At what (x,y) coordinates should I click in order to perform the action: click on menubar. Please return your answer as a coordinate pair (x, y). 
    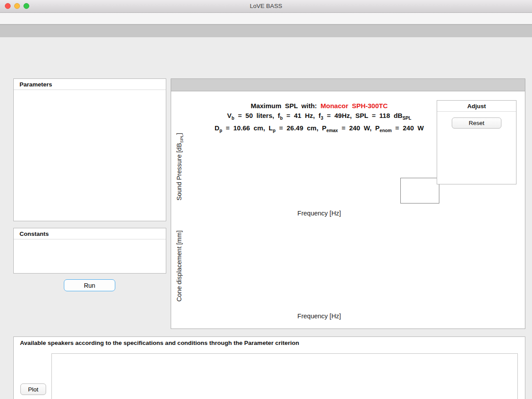
    Looking at the image, I should click on (266, 19).